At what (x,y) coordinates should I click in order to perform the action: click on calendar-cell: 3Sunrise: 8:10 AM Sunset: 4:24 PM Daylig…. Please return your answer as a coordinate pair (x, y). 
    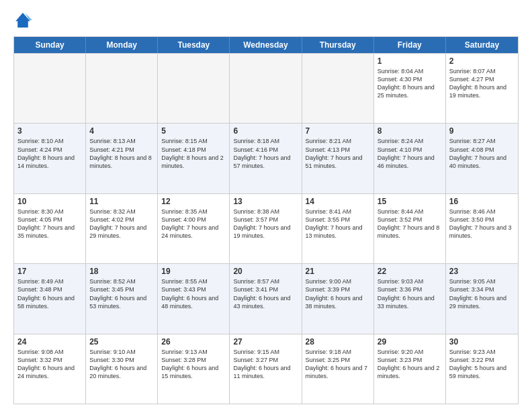
    Looking at the image, I should click on (50, 158).